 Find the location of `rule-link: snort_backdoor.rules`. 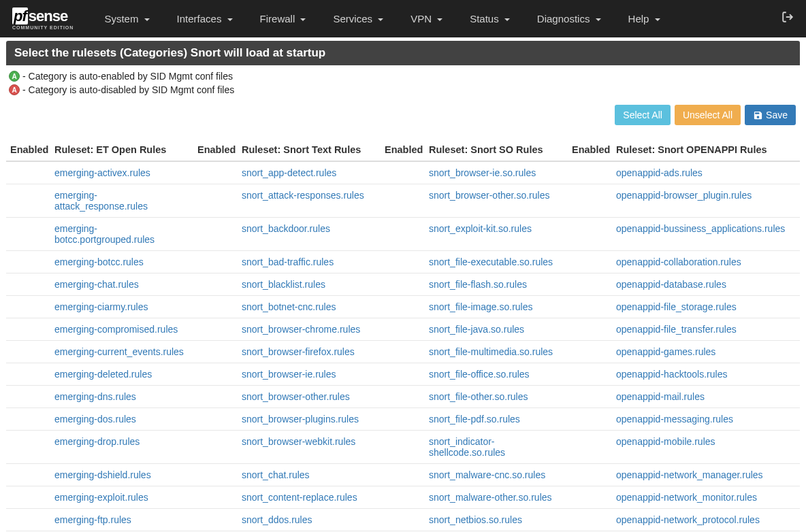

rule-link: snort_backdoor.rules is located at coordinates (286, 229).